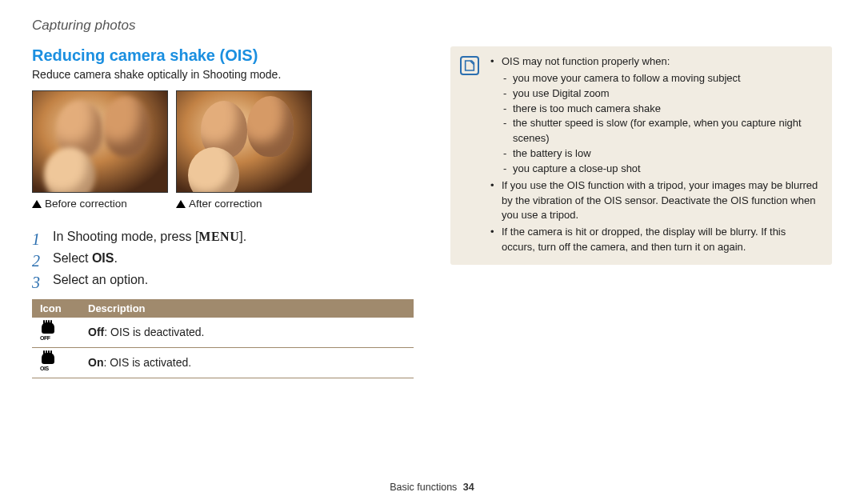  What do you see at coordinates (49, 331) in the screenshot?
I see `ois-off-icon: OFF` at bounding box center [49, 331].